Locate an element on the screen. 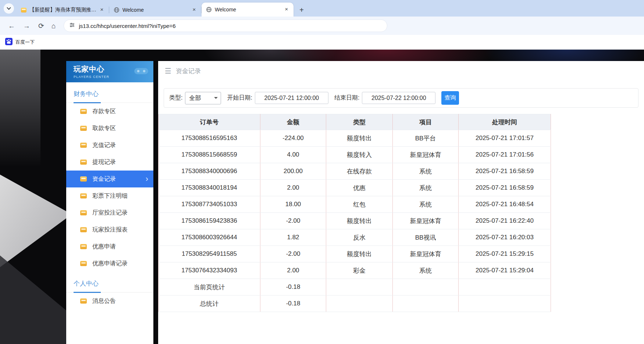 Image resolution: width=644 pixels, height=344 pixels. column-header: 处理时间 is located at coordinates (505, 122).